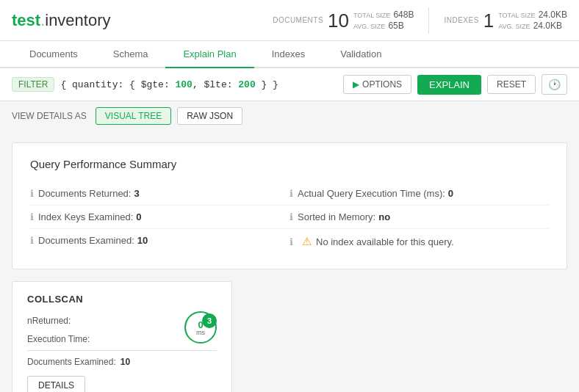 This screenshot has height=392, width=579. I want to click on perf-row-exec-time: ℹ Actual Query Execution Time (ms): 0, so click(419, 194).